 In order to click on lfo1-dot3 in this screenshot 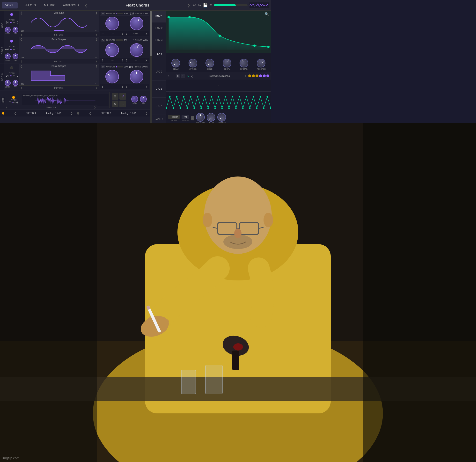, I will do `click(257, 76)`.